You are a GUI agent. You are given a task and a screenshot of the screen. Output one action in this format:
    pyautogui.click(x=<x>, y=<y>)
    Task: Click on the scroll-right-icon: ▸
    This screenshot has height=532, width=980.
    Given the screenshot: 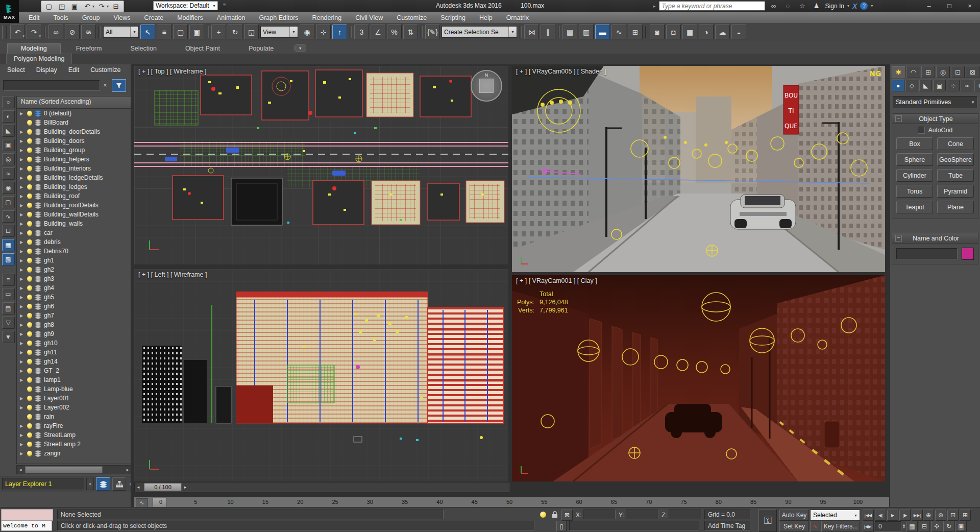 What is the action you would take?
    pyautogui.click(x=128, y=470)
    